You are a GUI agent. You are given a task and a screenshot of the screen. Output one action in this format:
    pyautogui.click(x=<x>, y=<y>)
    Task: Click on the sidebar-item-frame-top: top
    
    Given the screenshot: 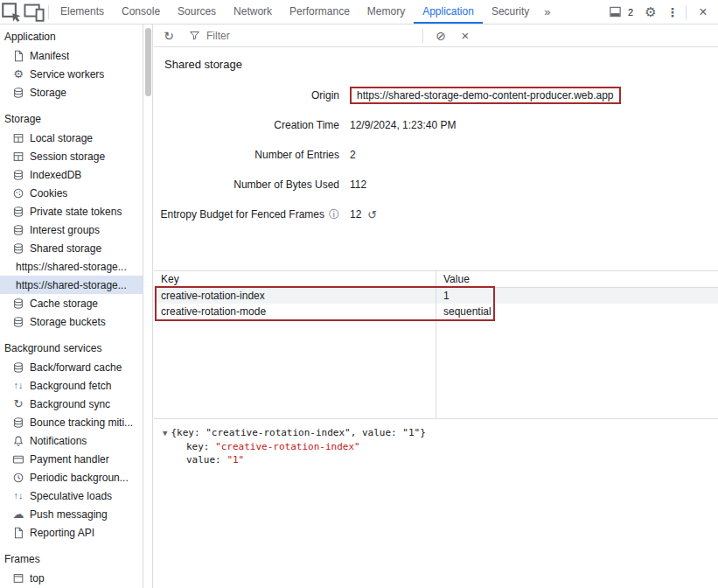 What is the action you would take?
    pyautogui.click(x=72, y=578)
    